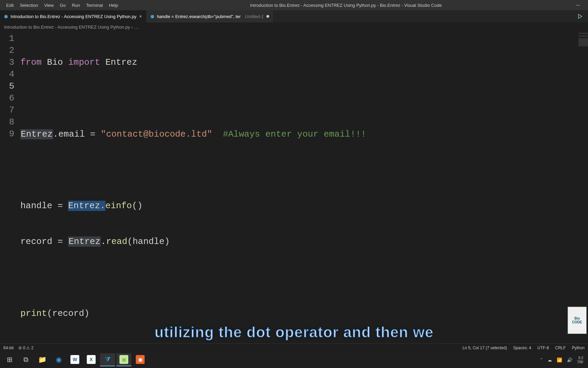 Image resolution: width=588 pixels, height=368 pixels. Describe the element at coordinates (7, 87) in the screenshot. I see `line-number: 5` at that location.